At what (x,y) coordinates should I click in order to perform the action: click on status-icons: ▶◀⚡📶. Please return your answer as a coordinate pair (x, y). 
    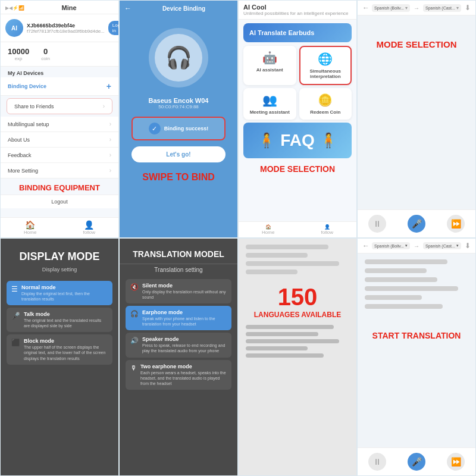
    Looking at the image, I should click on (15, 8).